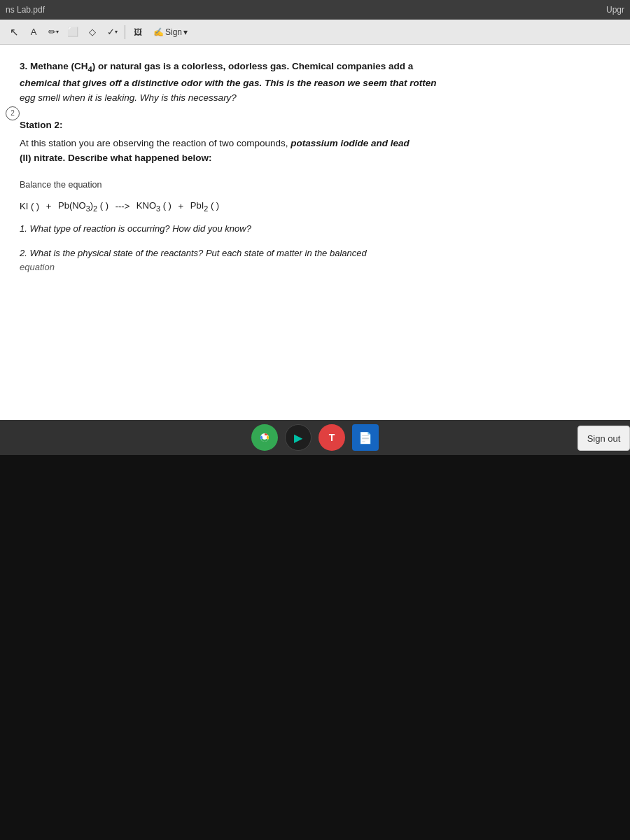  I want to click on files-icon-button: 📄, so click(365, 438).